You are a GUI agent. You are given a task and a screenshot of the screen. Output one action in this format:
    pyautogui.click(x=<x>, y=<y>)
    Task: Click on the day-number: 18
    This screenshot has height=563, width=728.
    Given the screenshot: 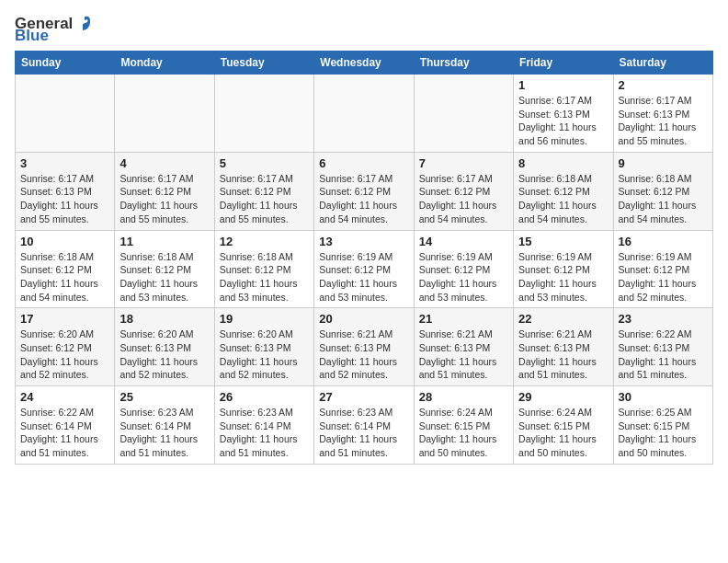 What is the action you would take?
    pyautogui.click(x=164, y=318)
    